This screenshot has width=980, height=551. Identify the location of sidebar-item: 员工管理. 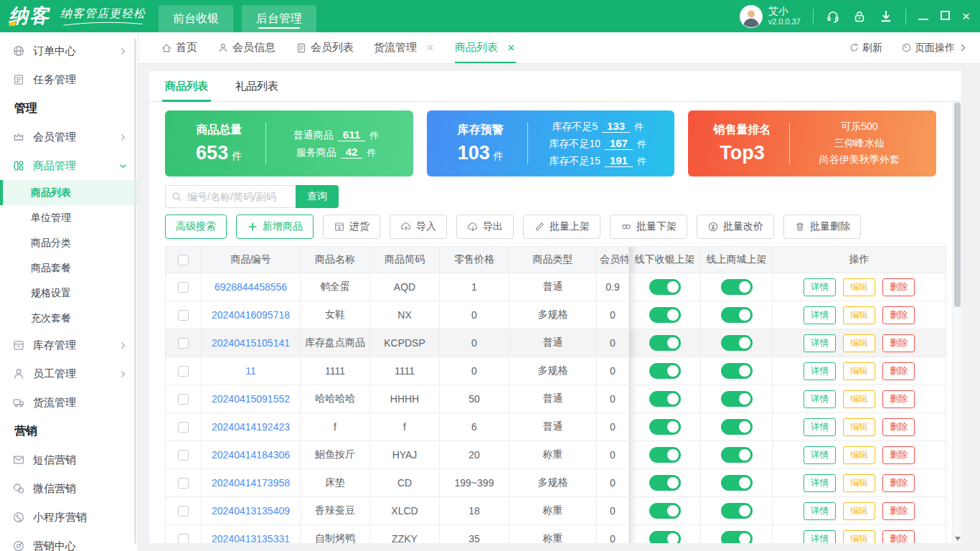
(69, 374).